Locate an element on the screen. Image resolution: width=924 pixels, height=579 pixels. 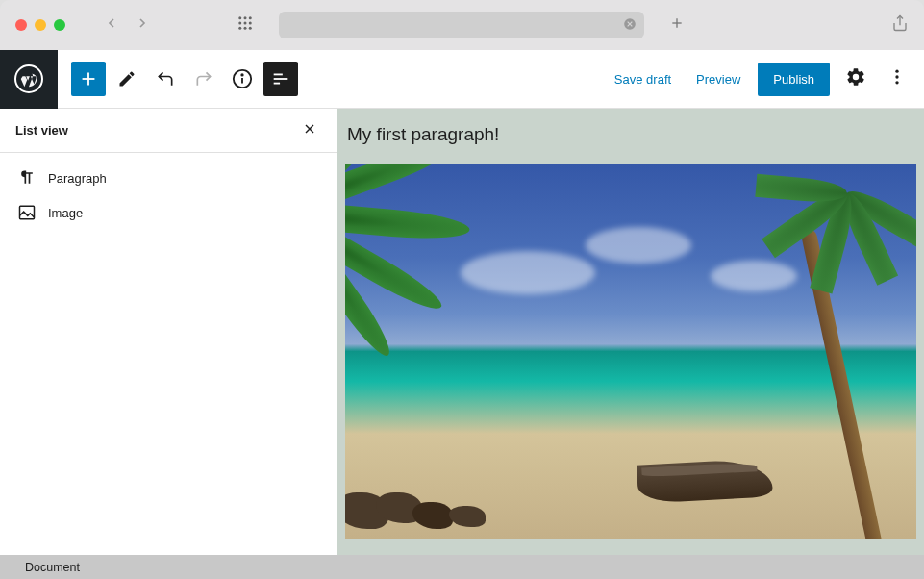
decorative-palm-left is located at coordinates (417, 251).